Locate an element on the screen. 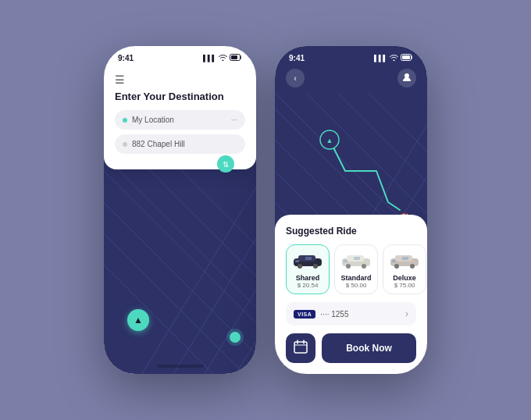 The width and height of the screenshot is (531, 420). left-status-icons: ▌▌▌ is located at coordinates (223, 58).